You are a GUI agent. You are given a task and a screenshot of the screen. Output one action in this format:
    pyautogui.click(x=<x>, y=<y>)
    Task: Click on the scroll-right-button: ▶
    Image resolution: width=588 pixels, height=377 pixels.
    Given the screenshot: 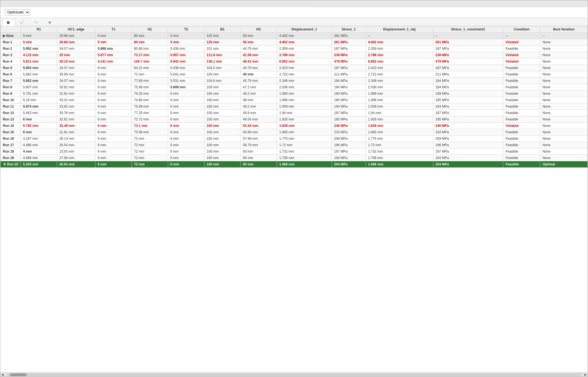 What is the action you would take?
    pyautogui.click(x=585, y=374)
    